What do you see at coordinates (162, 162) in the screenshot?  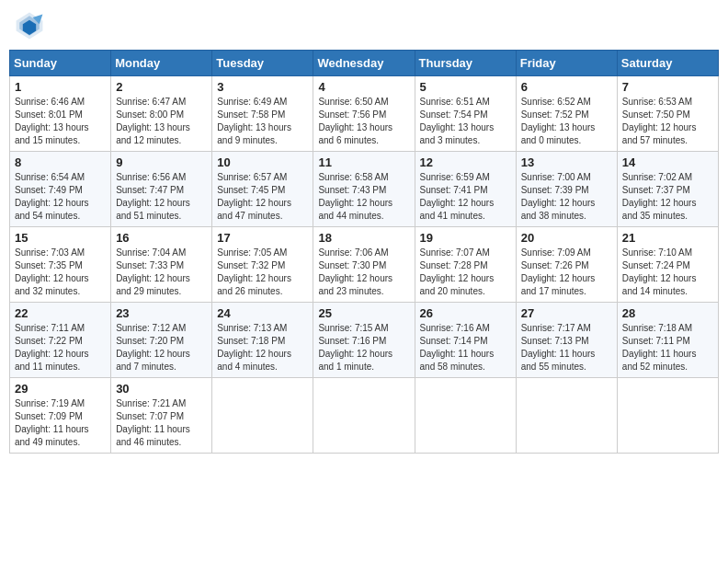 I see `day-number: 9` at bounding box center [162, 162].